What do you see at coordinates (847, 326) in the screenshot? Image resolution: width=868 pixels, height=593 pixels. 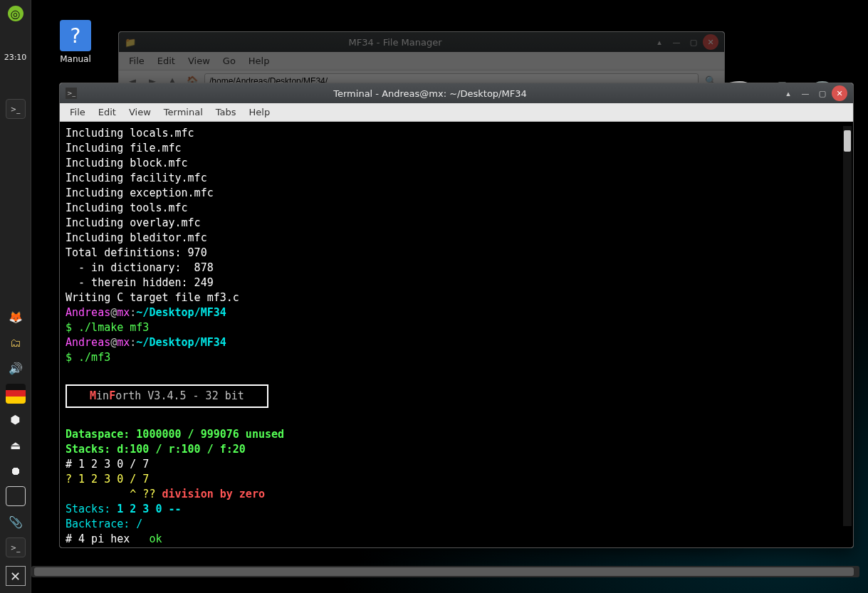 I see `terminal-scrollbar` at bounding box center [847, 326].